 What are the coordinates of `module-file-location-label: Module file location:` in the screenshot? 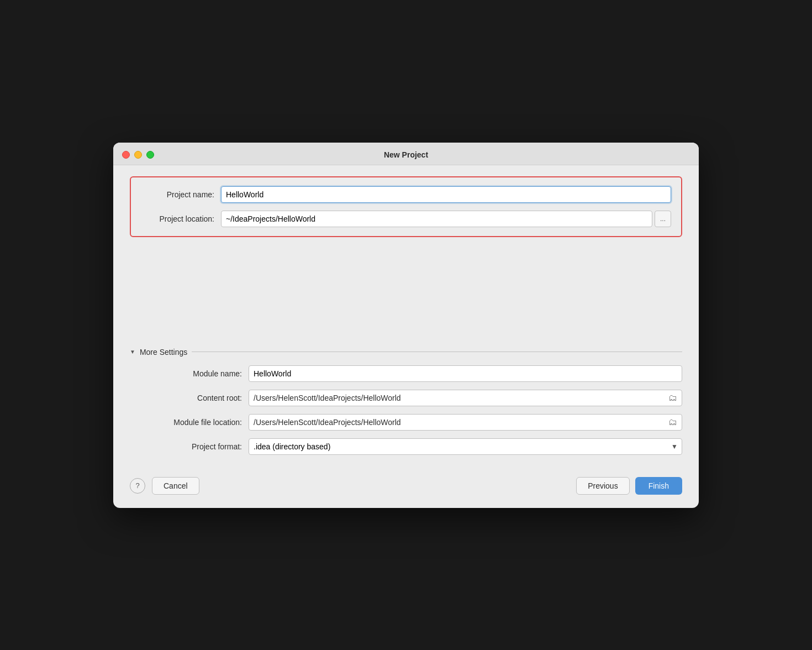 It's located at (194, 422).